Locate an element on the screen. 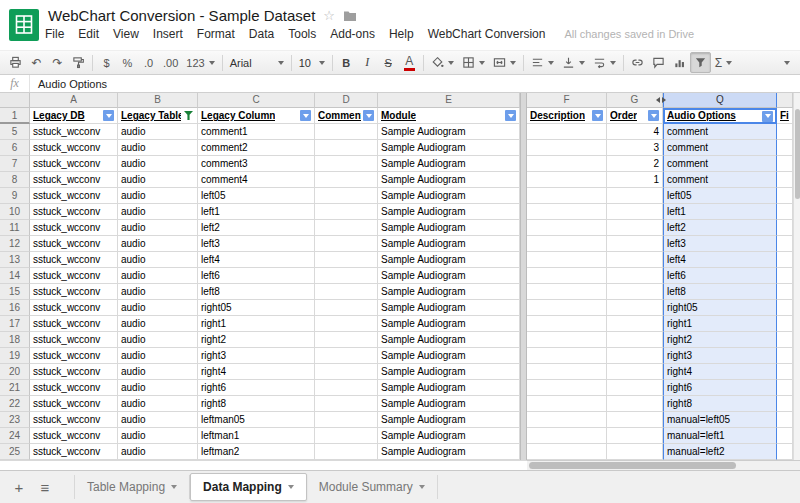  row-number-6: 6 is located at coordinates (15, 148).